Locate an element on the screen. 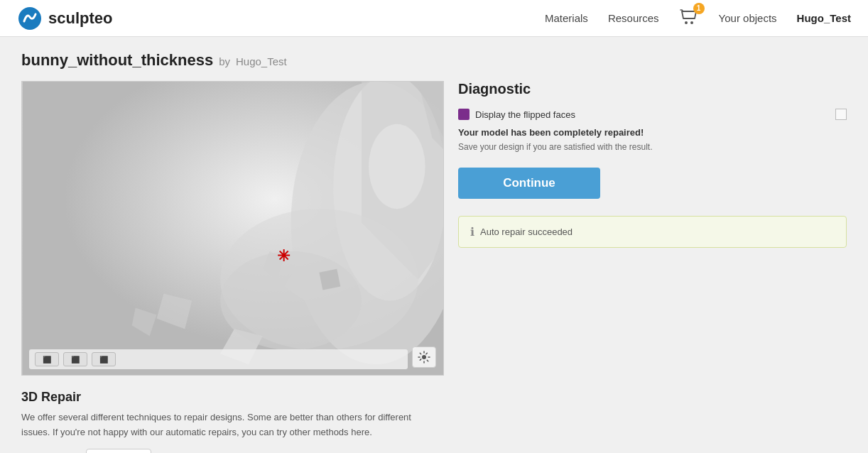 This screenshot has height=453, width=868. repaired-sub: Save your design if you are satisfied wi… is located at coordinates (652, 147).